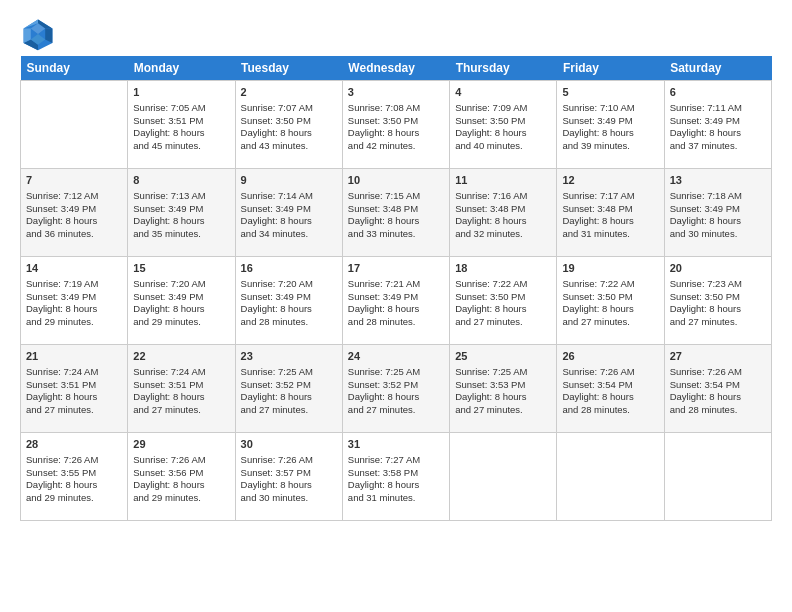  What do you see at coordinates (610, 410) in the screenshot?
I see `cell-info: and 28 minutes.` at bounding box center [610, 410].